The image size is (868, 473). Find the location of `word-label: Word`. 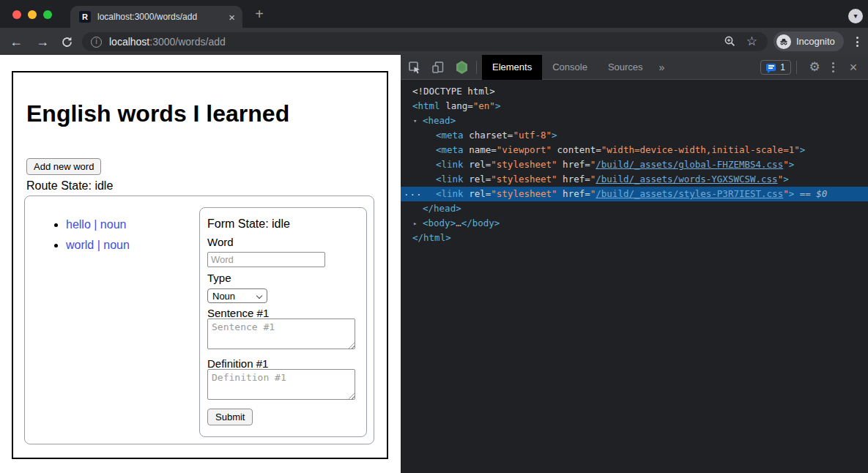

word-label: Word is located at coordinates (220, 242).